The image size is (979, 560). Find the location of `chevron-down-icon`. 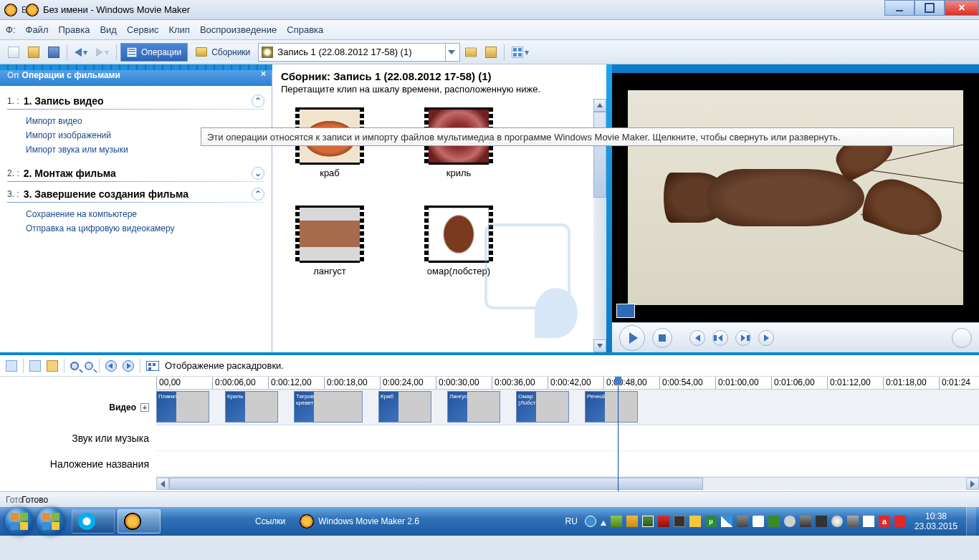

chevron-down-icon is located at coordinates (451, 52).